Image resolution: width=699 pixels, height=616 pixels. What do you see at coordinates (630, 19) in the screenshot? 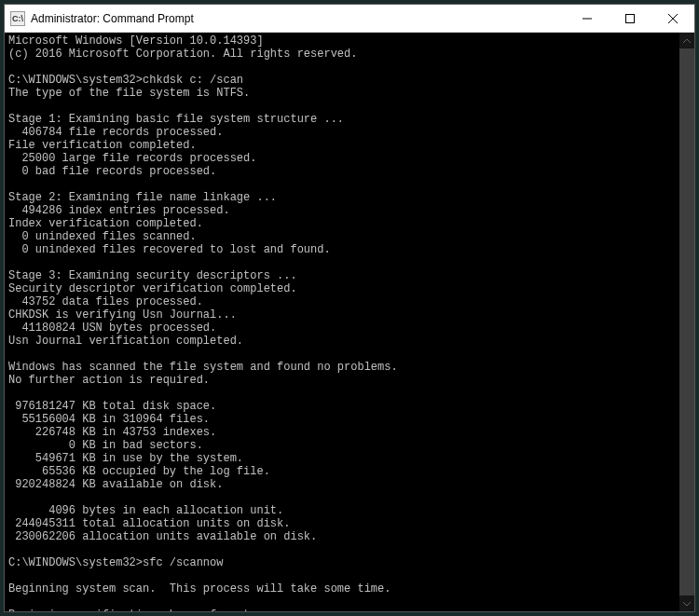
I see `window-controls` at bounding box center [630, 19].